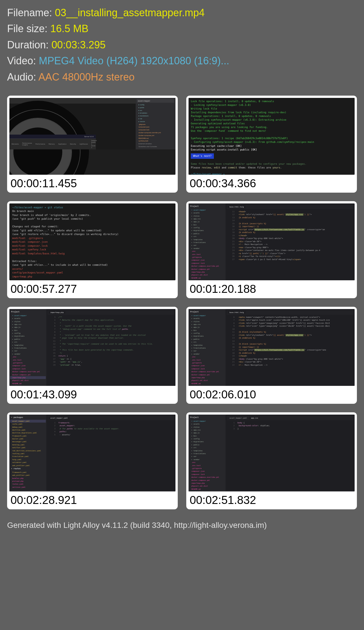 This screenshot has height=630, width=364. What do you see at coordinates (22, 77) in the screenshot?
I see `audio-label: Audio:` at bounding box center [22, 77].